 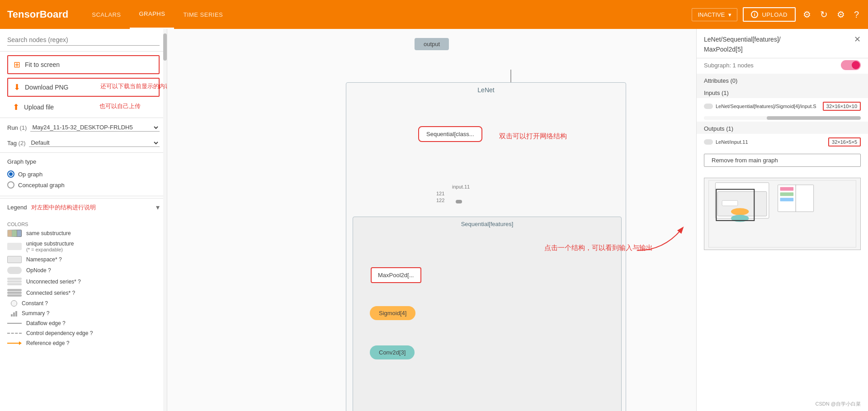 I want to click on panel-minimap, so click(x=782, y=214).